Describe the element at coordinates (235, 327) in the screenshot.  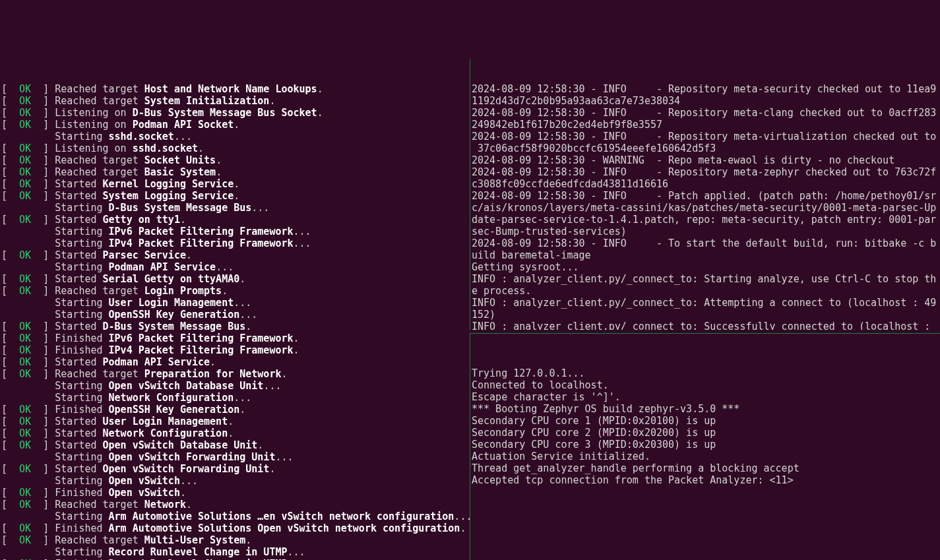
I see `boot-line: [ OK ] Started D-Bus System Message Bus.` at that location.